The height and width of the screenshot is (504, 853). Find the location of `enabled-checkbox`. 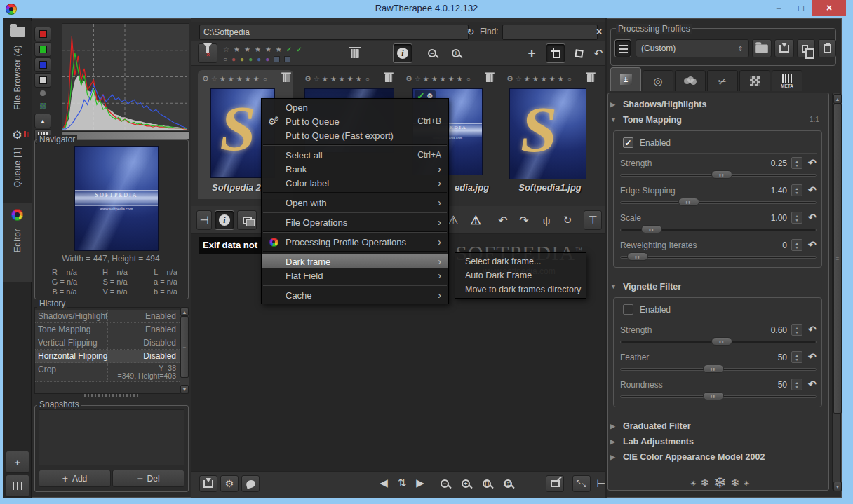

enabled-checkbox is located at coordinates (629, 310).